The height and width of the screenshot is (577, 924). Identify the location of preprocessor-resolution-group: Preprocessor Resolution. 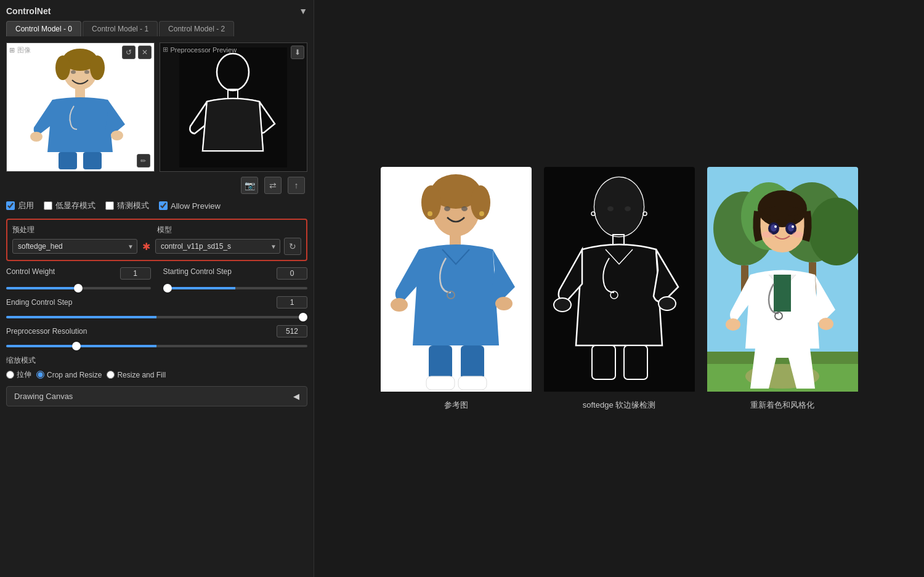
(156, 337).